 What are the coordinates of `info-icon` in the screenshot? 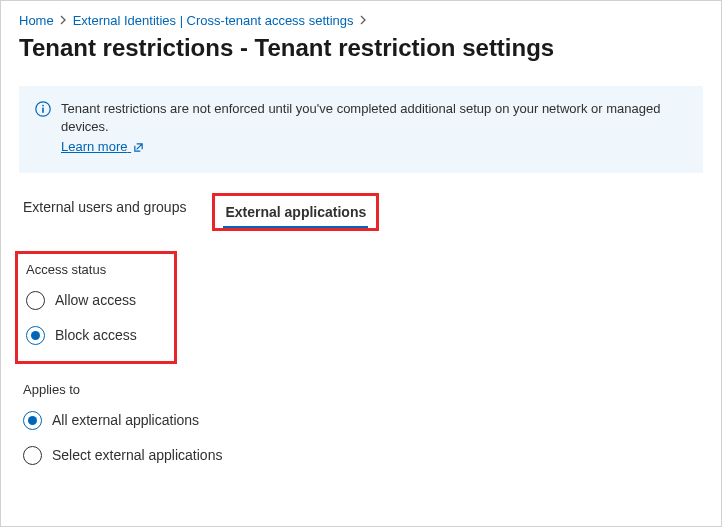 It's located at (43, 109).